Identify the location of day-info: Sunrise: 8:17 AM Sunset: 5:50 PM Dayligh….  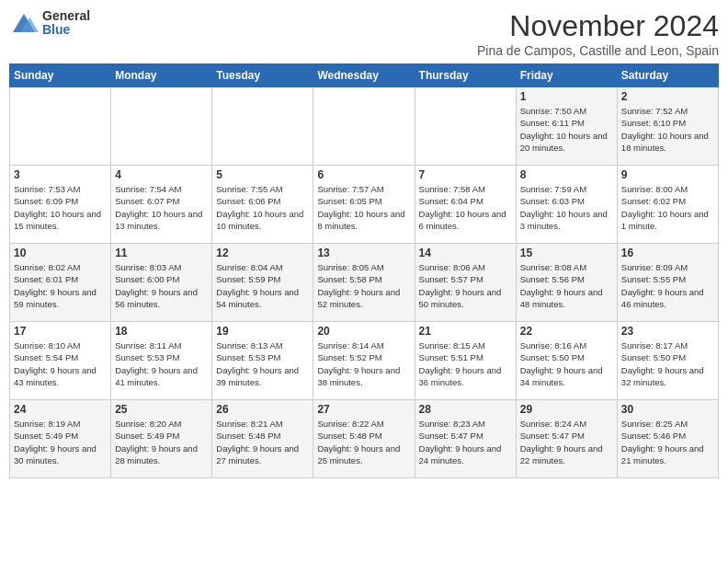
(667, 364).